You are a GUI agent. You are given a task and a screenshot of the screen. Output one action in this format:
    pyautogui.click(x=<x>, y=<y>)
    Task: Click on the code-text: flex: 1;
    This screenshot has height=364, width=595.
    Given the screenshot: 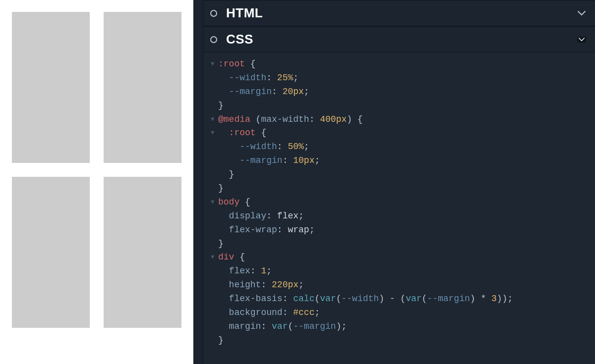 What is the action you would take?
    pyautogui.click(x=407, y=271)
    